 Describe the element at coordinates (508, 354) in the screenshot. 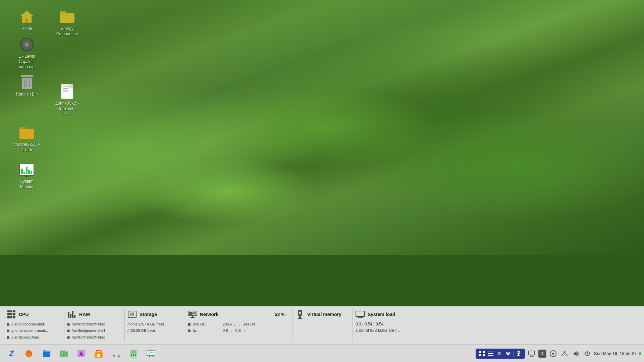

I see `tray-wifi-icon` at that location.